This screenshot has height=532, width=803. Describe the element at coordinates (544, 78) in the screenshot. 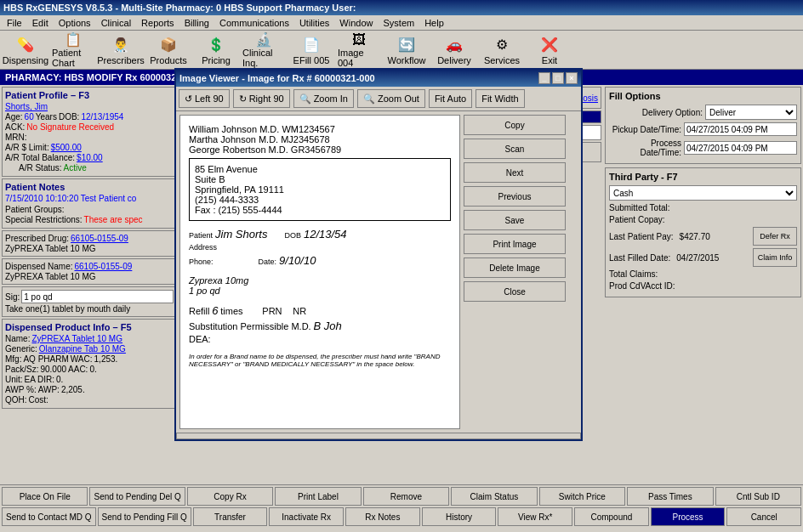

I see `modal-minimize: _` at that location.